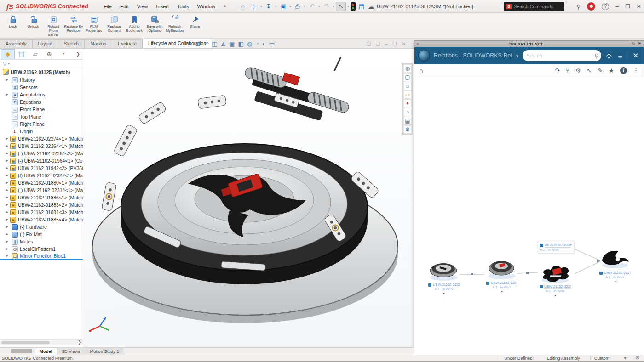  What do you see at coordinates (206, 6) in the screenshot?
I see `menu-item: Window` at bounding box center [206, 6].